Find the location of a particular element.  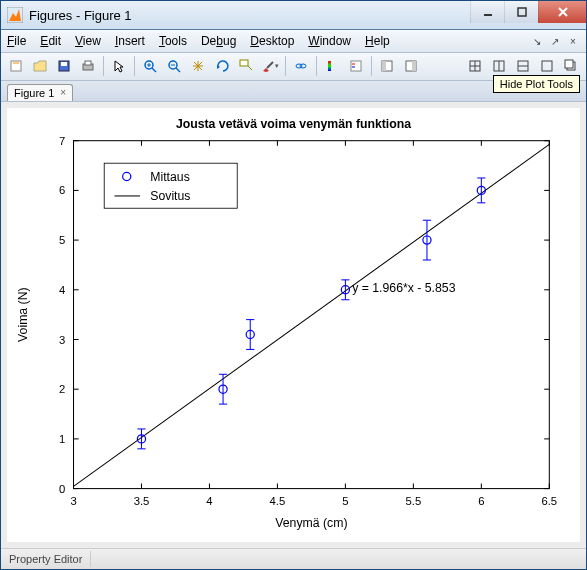

property-editor-button: Property Editor is located at coordinates (46, 559).